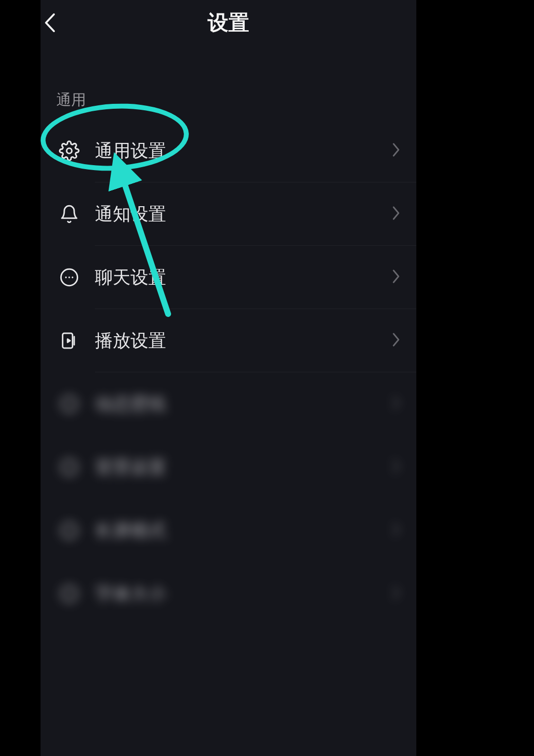  Describe the element at coordinates (50, 23) in the screenshot. I see `back-button` at that location.